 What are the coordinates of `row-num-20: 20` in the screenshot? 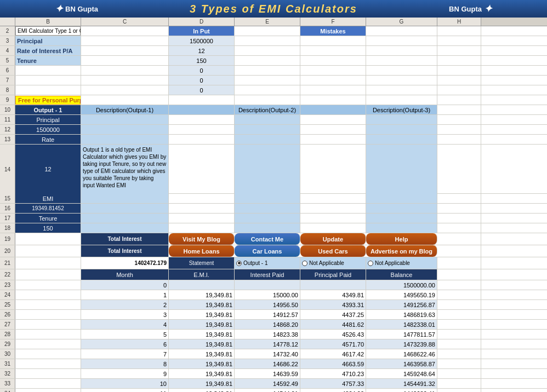 It's located at (8, 251).